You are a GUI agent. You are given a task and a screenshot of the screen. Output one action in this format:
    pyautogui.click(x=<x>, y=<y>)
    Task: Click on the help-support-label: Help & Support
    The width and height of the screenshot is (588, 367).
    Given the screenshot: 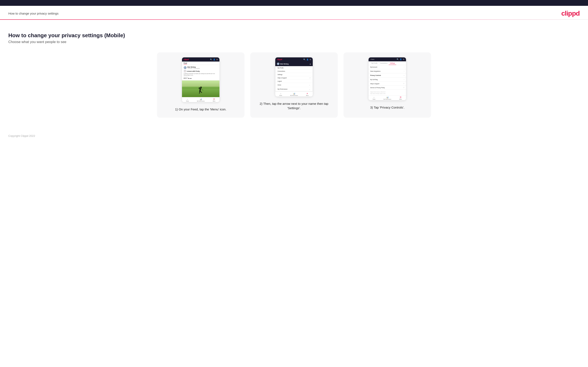 What is the action you would take?
    pyautogui.click(x=282, y=78)
    